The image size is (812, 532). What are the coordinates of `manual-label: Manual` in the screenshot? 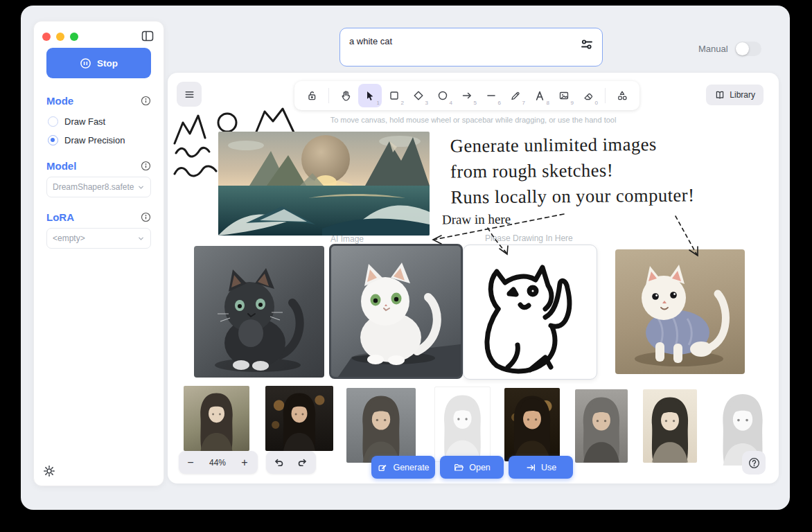 It's located at (714, 48).